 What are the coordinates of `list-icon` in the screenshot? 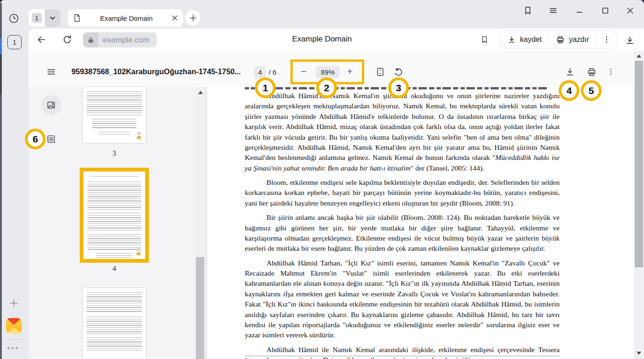 It's located at (51, 139).